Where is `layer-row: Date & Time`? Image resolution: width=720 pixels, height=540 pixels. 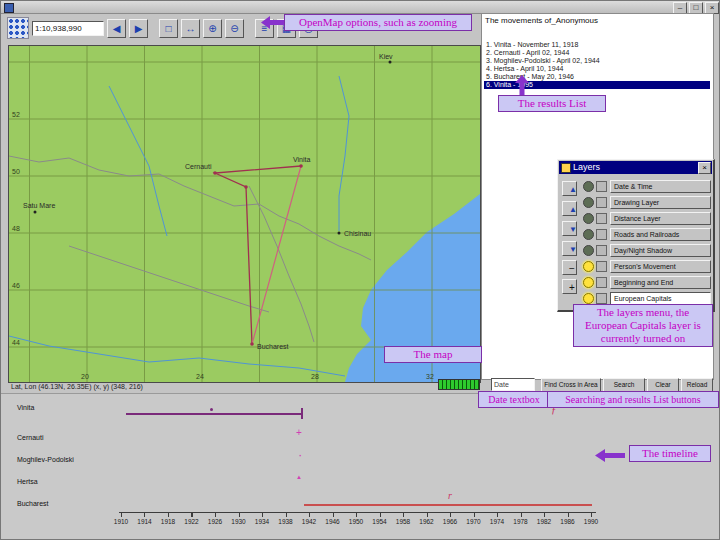 layer-row: Date & Time is located at coordinates (647, 186).